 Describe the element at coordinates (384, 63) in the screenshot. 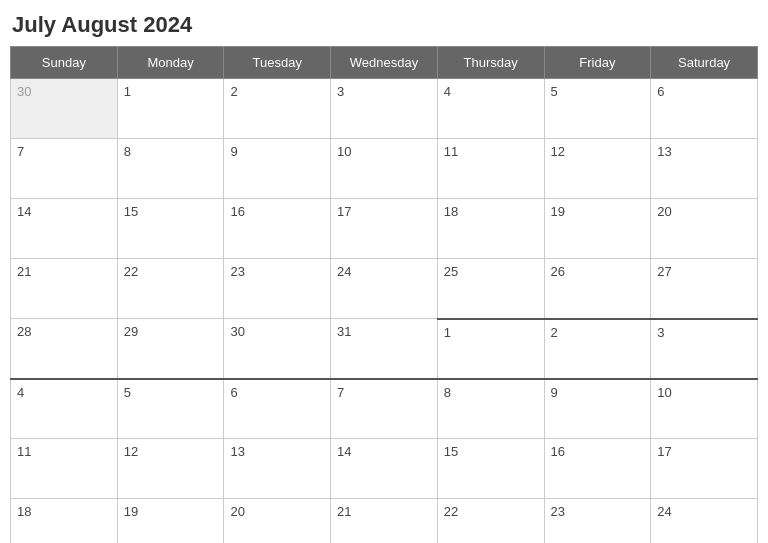

I see `calendar-header: SundayMondayTuesdayWednesdayThursdayFrid…` at that location.